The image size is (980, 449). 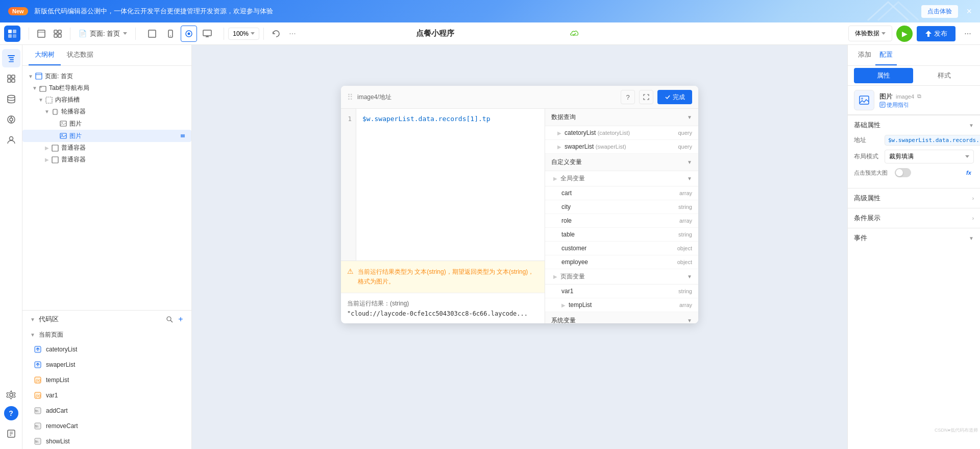 What do you see at coordinates (675, 97) in the screenshot?
I see `expr-done-button: 完成` at bounding box center [675, 97].